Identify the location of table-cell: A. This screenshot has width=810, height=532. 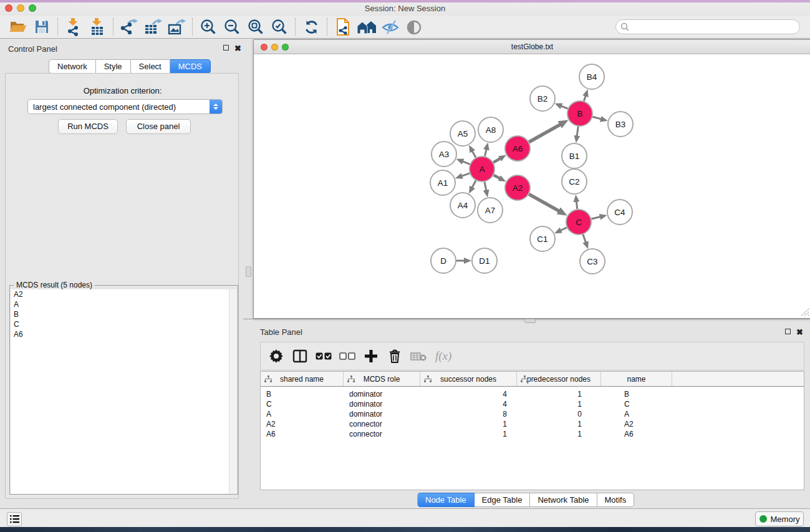
(302, 414).